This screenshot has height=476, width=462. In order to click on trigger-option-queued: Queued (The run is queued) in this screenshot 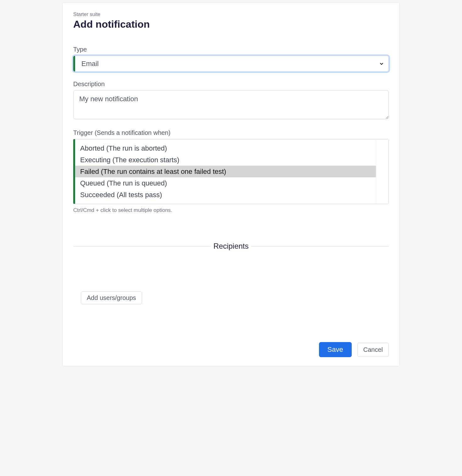, I will do `click(226, 183)`.